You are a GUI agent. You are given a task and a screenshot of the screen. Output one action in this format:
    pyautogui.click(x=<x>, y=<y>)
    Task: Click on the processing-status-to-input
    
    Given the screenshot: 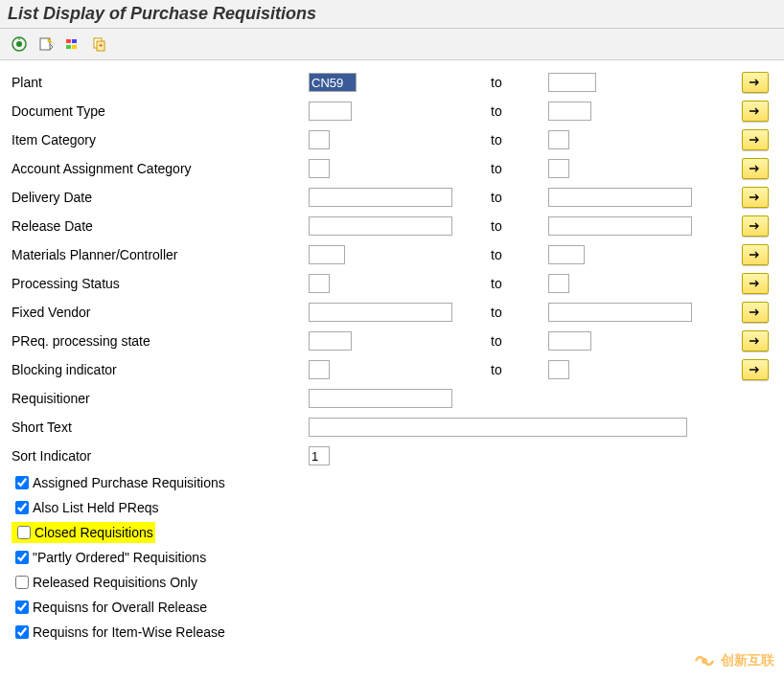 What is the action you would take?
    pyautogui.click(x=559, y=283)
    